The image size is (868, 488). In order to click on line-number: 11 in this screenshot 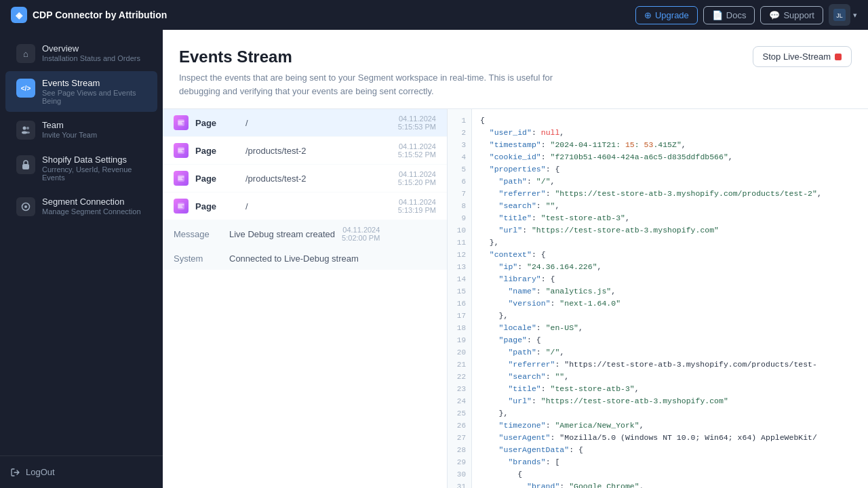, I will do `click(460, 243)`.